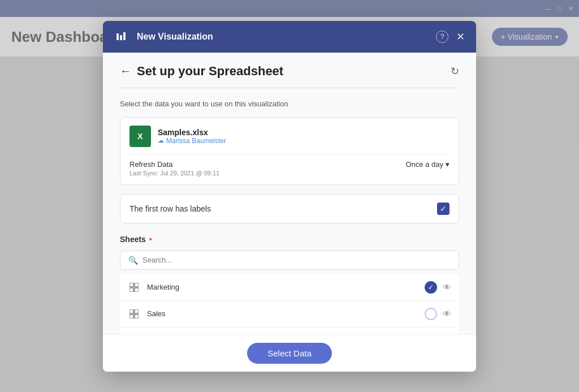 This screenshot has width=579, height=392. What do you see at coordinates (448, 164) in the screenshot?
I see `frequency-chevron: ▾` at bounding box center [448, 164].